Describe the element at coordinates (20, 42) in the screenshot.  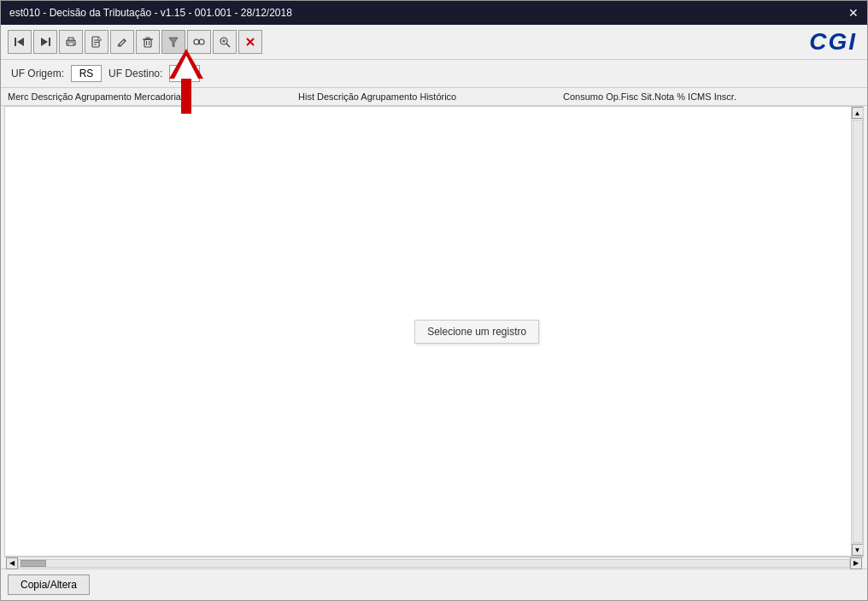
I see `first-icon` at that location.